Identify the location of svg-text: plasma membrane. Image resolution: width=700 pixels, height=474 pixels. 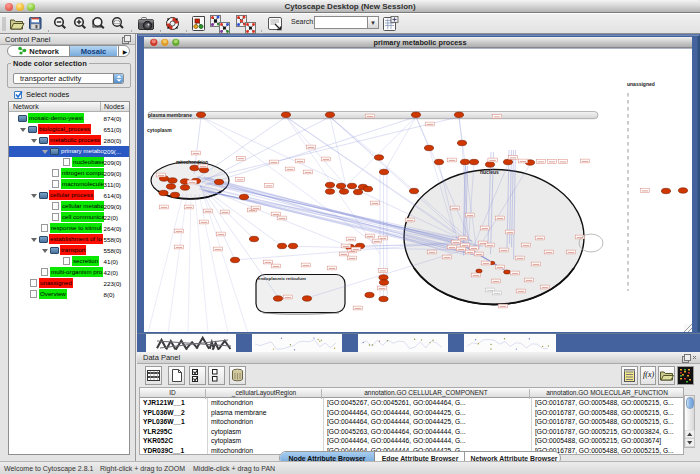
(170, 115).